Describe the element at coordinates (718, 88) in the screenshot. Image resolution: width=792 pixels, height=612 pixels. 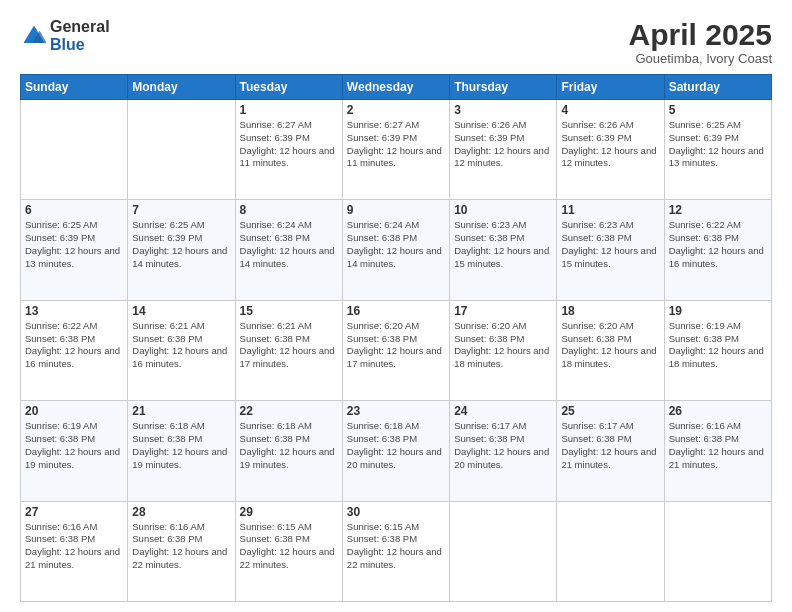
I see `calendar-header-saturday: Saturday` at that location.